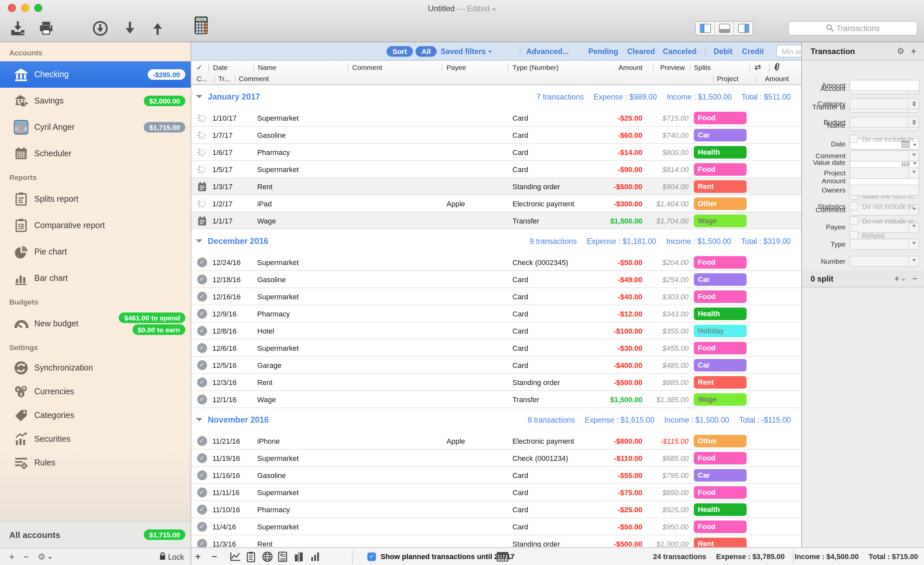  I want to click on sidebar-item-pie-chart: Pie chart, so click(95, 252).